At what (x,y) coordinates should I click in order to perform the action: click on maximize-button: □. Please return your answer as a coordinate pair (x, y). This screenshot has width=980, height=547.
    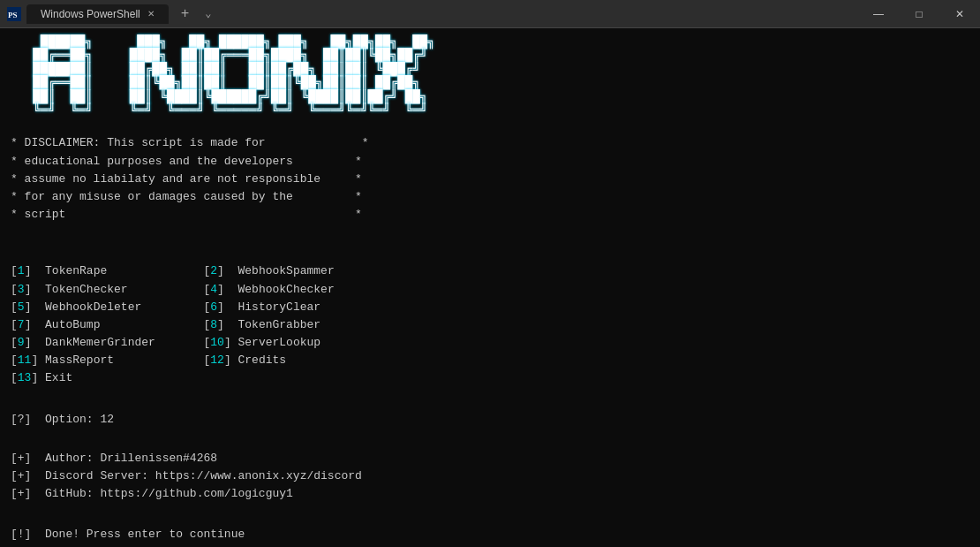
    Looking at the image, I should click on (919, 14).